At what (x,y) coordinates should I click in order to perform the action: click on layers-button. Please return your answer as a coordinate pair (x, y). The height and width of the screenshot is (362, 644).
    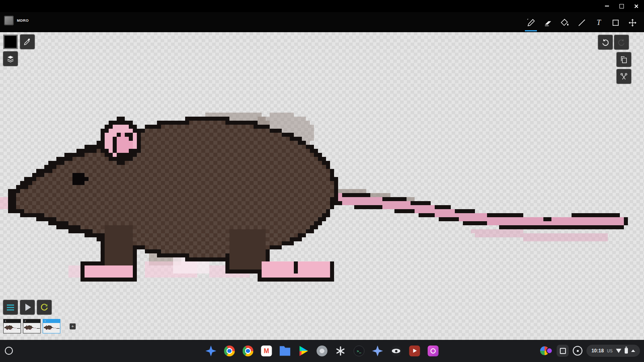
    Looking at the image, I should click on (10, 59).